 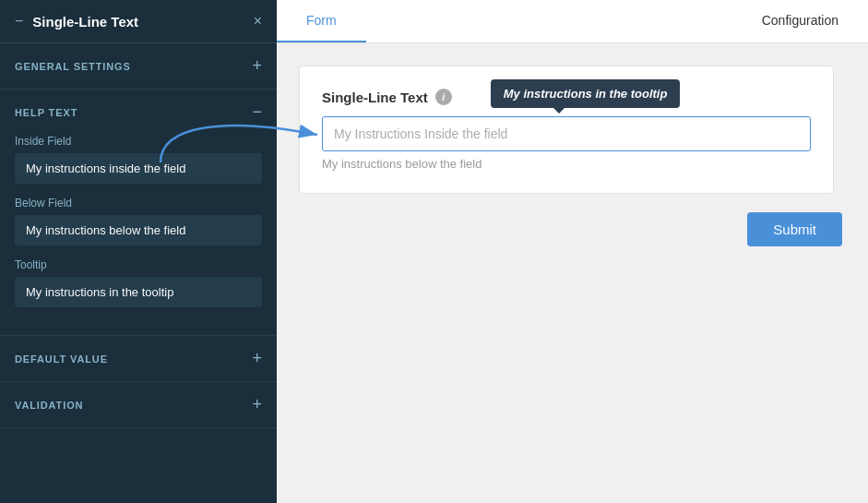 I want to click on tab-form: Form, so click(x=321, y=21).